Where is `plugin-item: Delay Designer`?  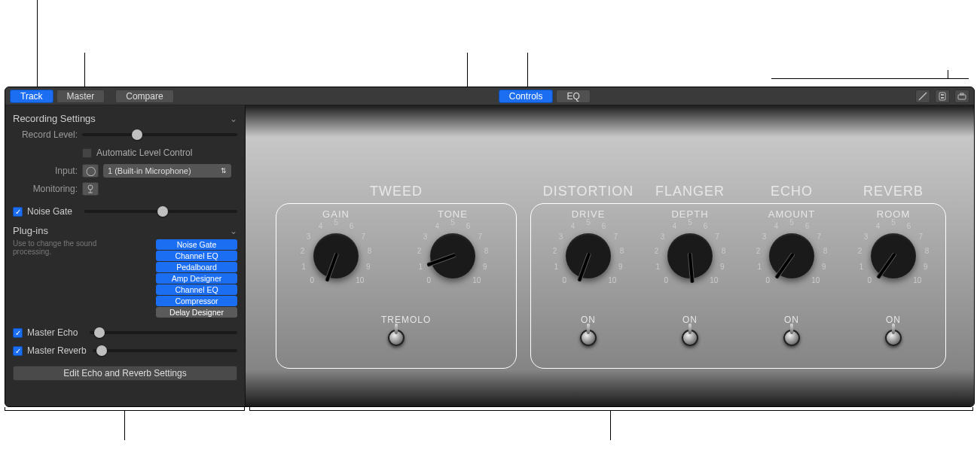
plugin-item: Delay Designer is located at coordinates (197, 312).